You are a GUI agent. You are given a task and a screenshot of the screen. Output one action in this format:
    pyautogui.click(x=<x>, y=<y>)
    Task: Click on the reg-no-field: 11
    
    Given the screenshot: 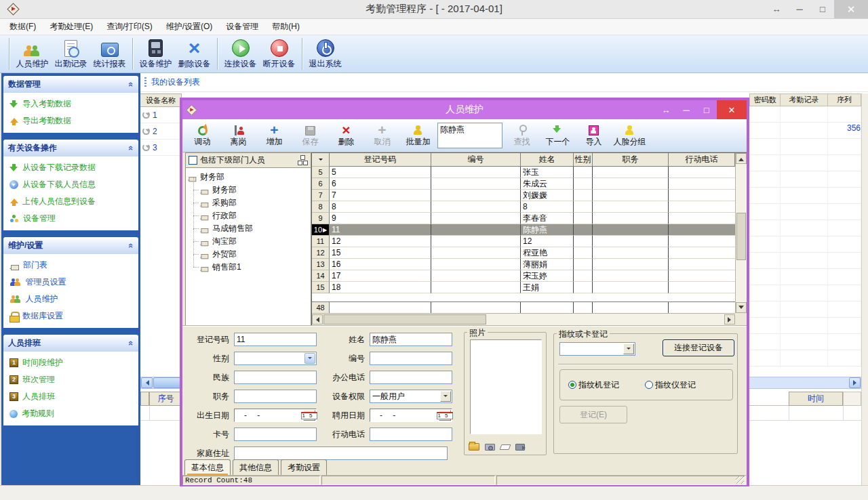 What is the action you would take?
    pyautogui.click(x=275, y=339)
    